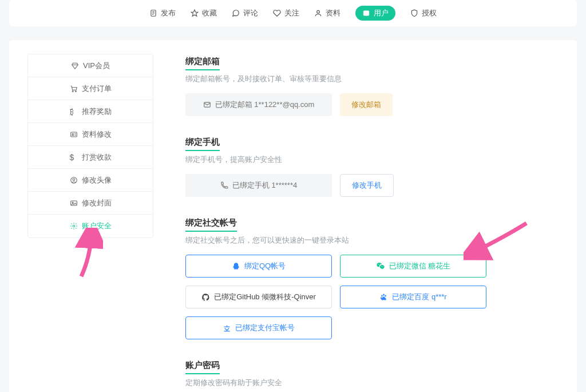 This screenshot has width=586, height=392. What do you see at coordinates (259, 185) in the screenshot?
I see `bound-phone-box: 已绑定手机 1******4` at bounding box center [259, 185].